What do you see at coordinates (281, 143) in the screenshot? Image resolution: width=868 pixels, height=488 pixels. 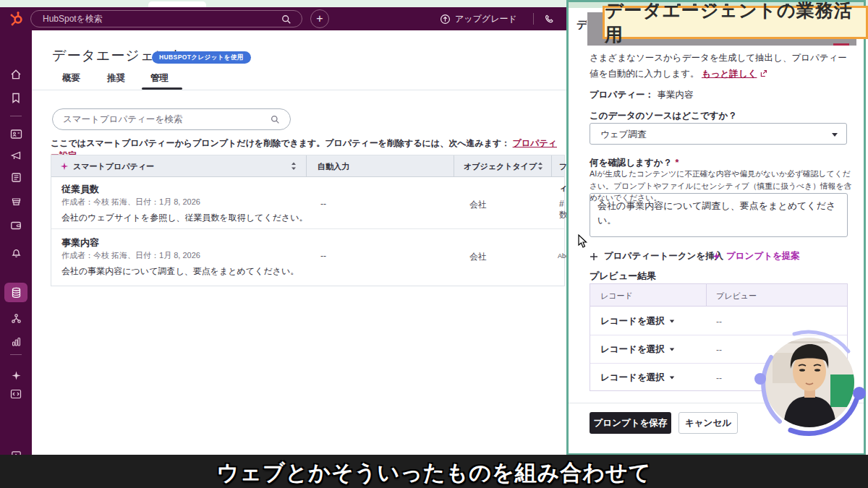 I see `manage-description-text: ここではスマートプロパティーからプロンプトだけを削除できます。プロパティーを削除…` at bounding box center [281, 143].